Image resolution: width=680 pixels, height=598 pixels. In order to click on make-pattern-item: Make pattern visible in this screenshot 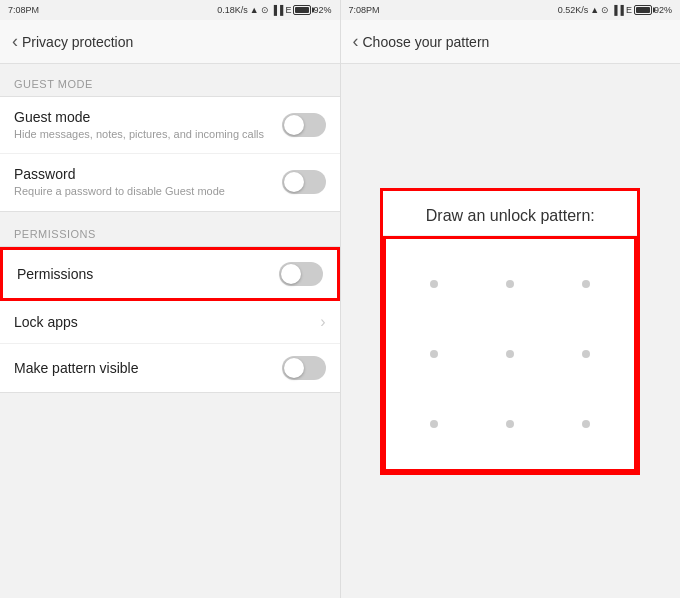, I will do `click(170, 368)`.